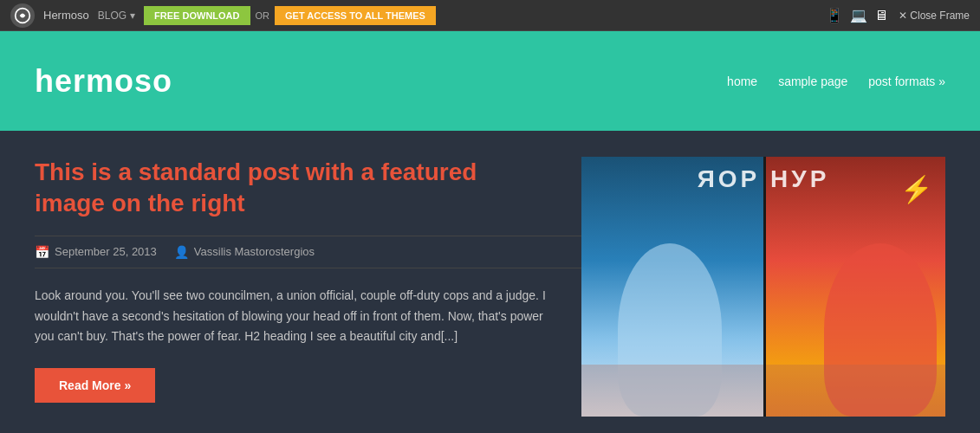  Describe the element at coordinates (255, 251) in the screenshot. I see `post-author: Vassilis Mastorostergios` at that location.